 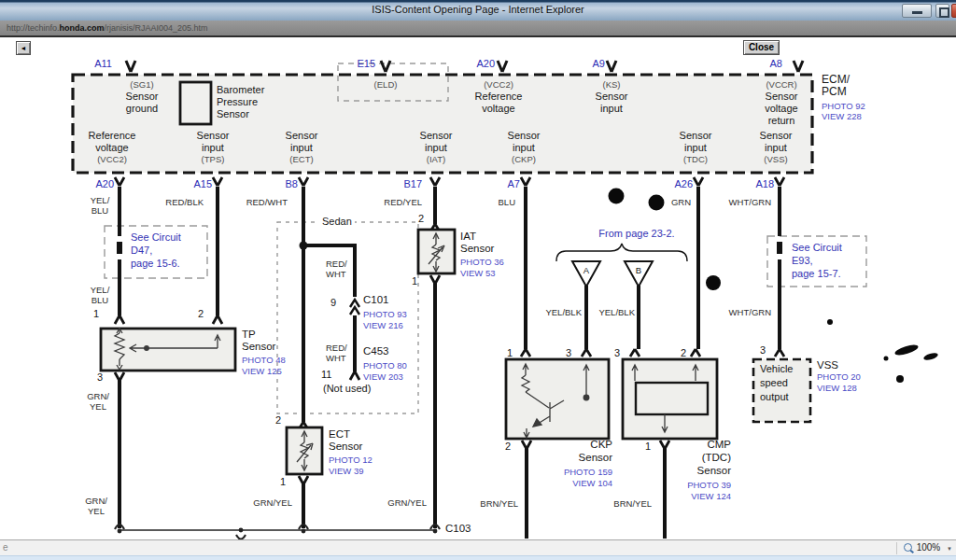 I want to click on pin-label-b8: B8, so click(x=279, y=185).